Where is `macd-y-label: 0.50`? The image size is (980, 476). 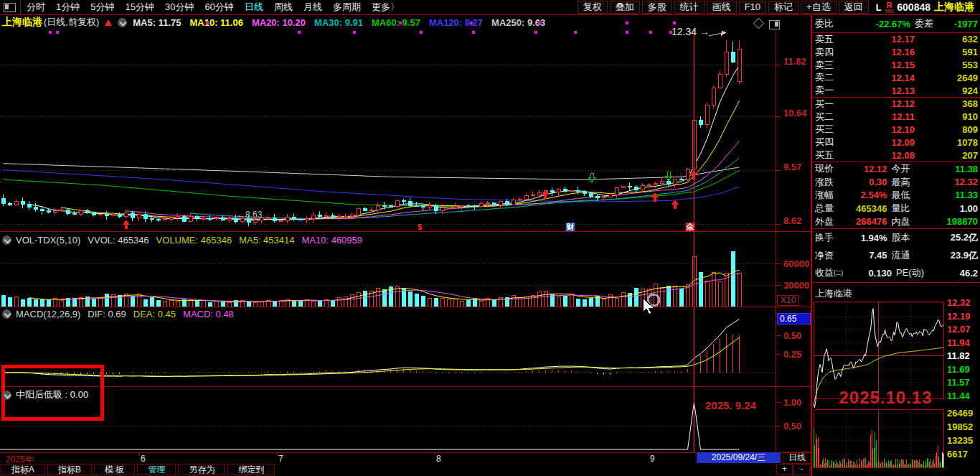
macd-y-label: 0.50 is located at coordinates (792, 336).